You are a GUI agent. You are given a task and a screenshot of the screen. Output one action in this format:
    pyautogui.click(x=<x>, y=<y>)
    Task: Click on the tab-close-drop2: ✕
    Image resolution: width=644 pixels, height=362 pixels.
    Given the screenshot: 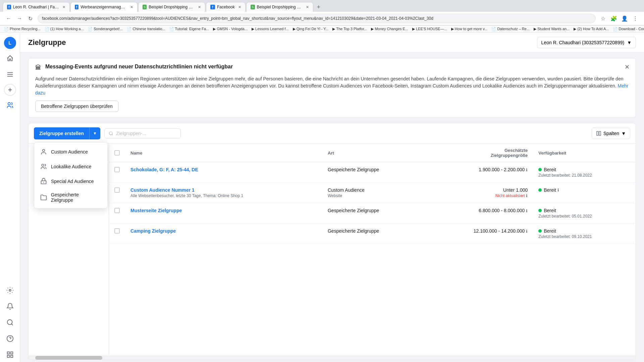 What is the action you would take?
    pyautogui.click(x=307, y=7)
    